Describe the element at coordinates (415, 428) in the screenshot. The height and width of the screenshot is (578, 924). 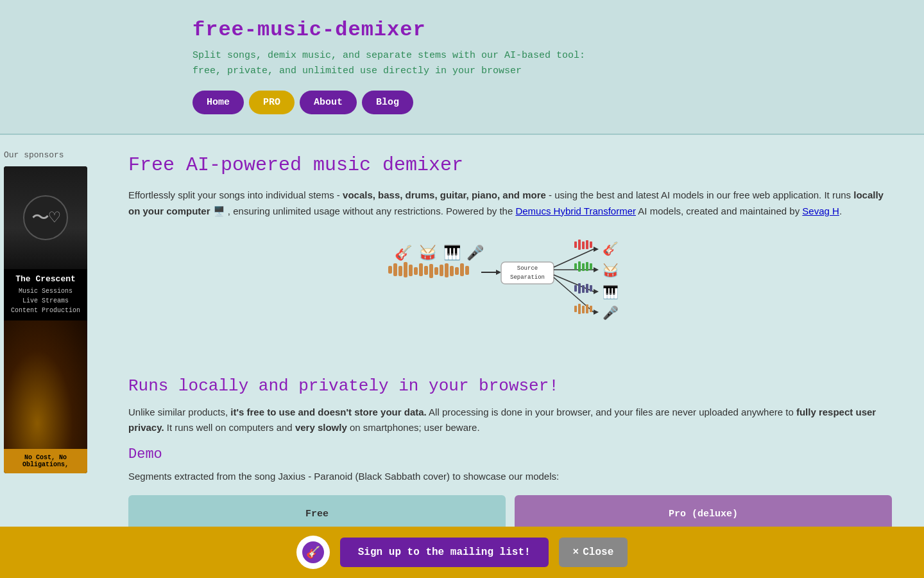
I see `para2-rest3: on smartphones; user beware.` at that location.